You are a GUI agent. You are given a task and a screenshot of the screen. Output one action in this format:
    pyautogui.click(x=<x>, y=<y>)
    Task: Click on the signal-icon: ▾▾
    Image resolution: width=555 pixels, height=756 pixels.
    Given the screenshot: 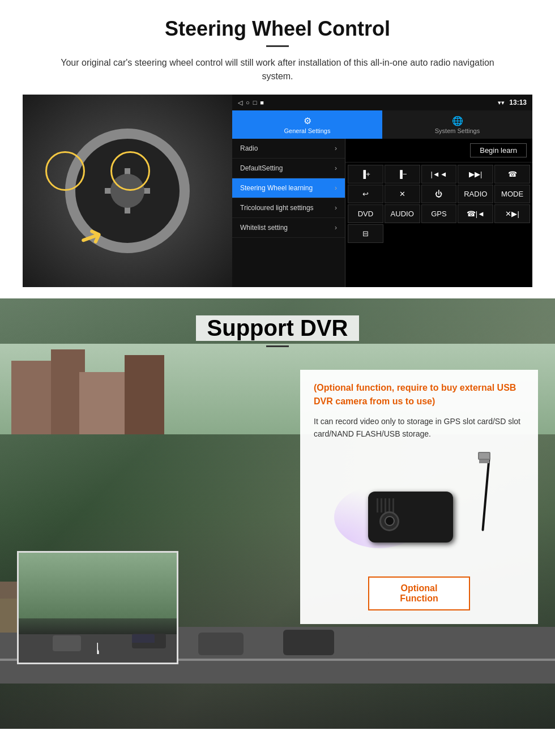 What is the action you would take?
    pyautogui.click(x=501, y=103)
    